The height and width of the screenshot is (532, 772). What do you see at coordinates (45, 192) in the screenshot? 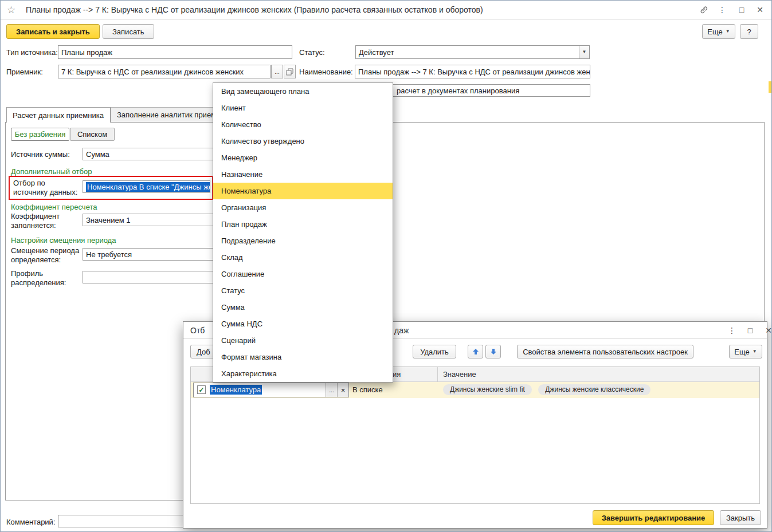
I see `filter-label-line2: источнику данных:` at bounding box center [45, 192].